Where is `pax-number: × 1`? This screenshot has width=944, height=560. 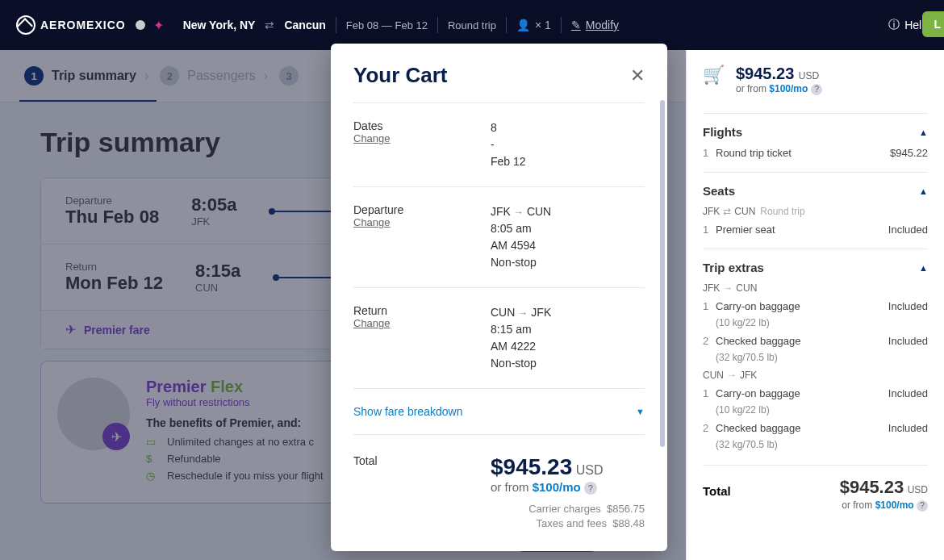
pax-number: × 1 is located at coordinates (543, 25).